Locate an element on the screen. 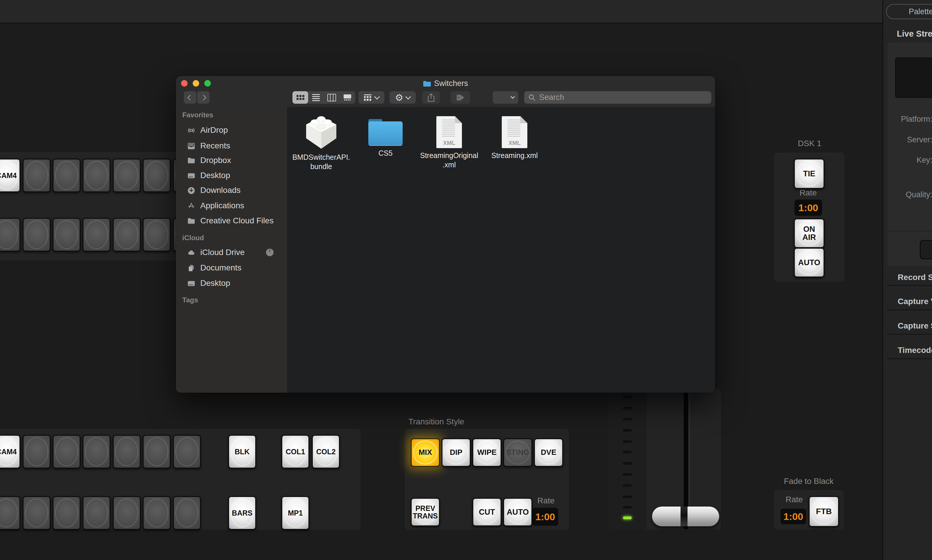  transition-rate-label: Rate is located at coordinates (546, 501).